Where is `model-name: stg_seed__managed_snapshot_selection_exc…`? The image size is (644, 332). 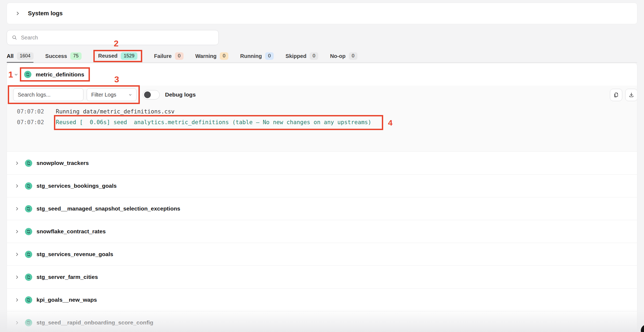
model-name: stg_seed__managed_snapshot_selection_exc… is located at coordinates (108, 209).